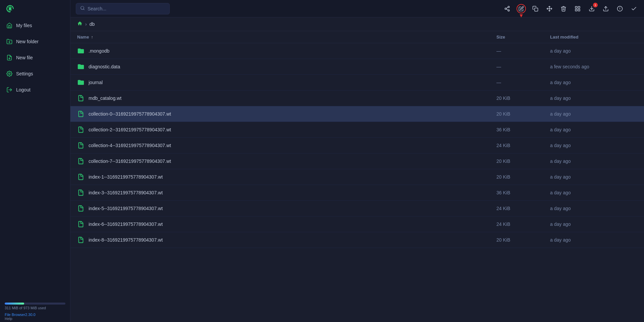 The height and width of the screenshot is (322, 644). I want to click on sidebar-item-label-new-file: New file, so click(24, 58).